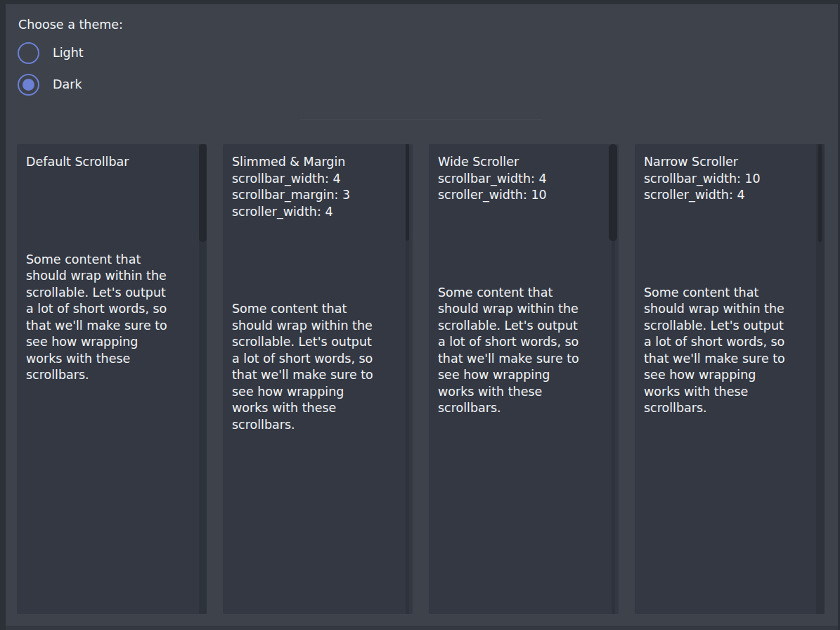 Image resolution: width=840 pixels, height=630 pixels. I want to click on panel-title: Wide Scroller, so click(517, 162).